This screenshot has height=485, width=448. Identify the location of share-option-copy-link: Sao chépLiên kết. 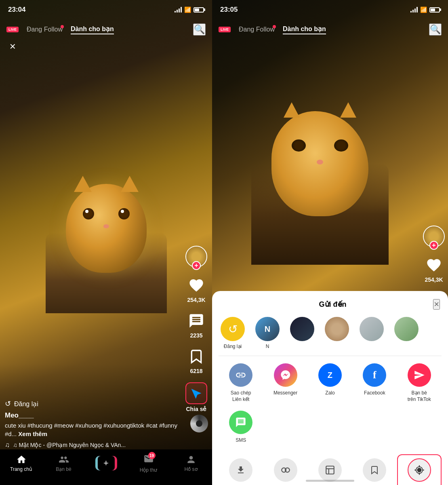
(241, 383).